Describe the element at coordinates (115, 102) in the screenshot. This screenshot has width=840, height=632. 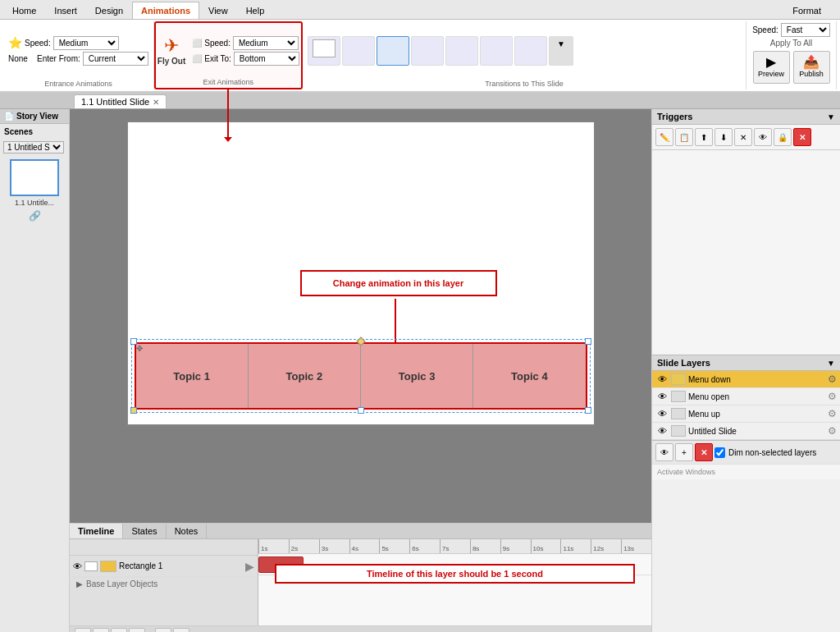
I see `slide-tab-label: 1.1 Untitled Slide` at that location.